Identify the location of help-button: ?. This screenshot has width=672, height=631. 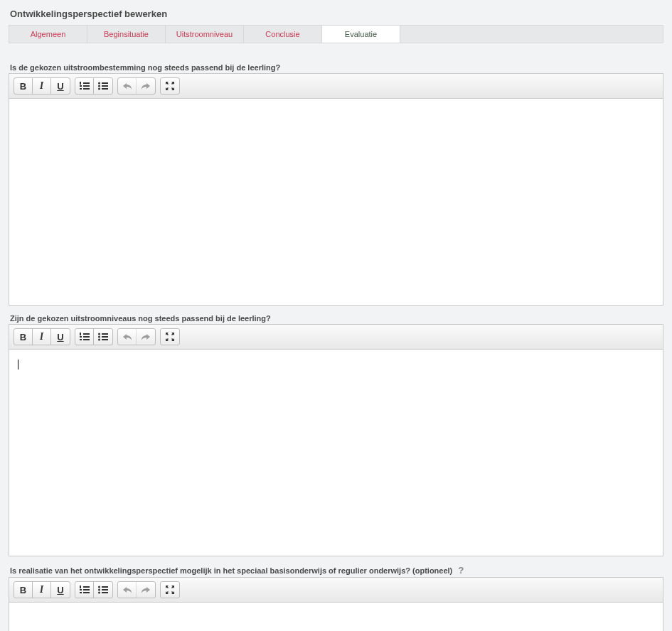
(461, 570).